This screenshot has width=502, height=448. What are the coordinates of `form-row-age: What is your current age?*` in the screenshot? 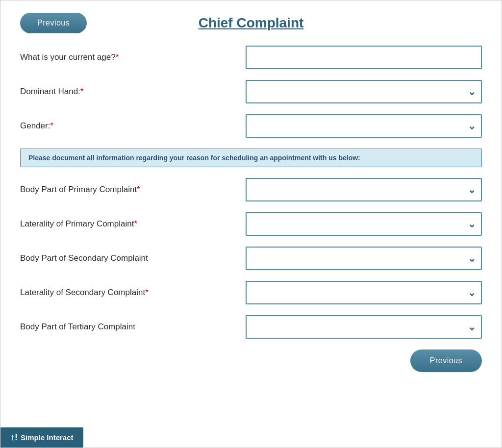 It's located at (251, 57).